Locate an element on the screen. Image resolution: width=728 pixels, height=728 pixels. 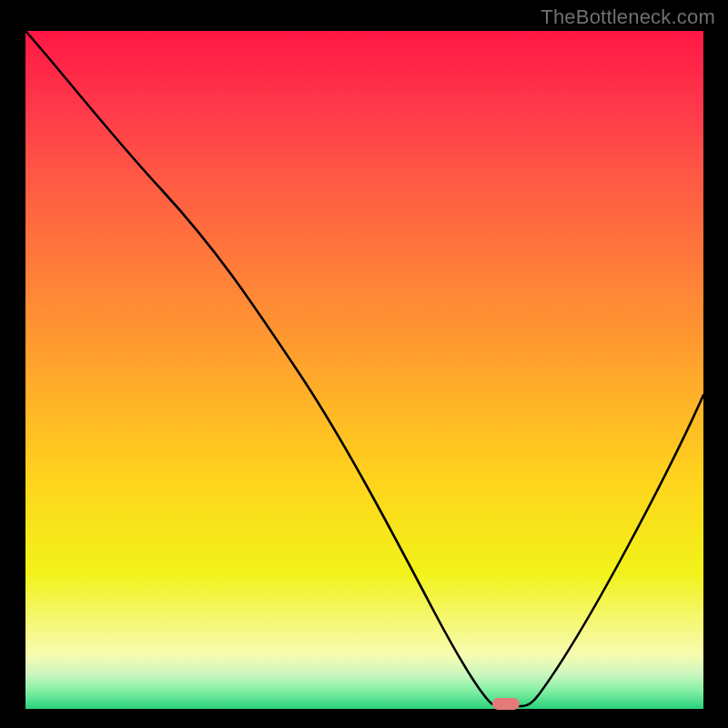
minimum-marker is located at coordinates (506, 704).